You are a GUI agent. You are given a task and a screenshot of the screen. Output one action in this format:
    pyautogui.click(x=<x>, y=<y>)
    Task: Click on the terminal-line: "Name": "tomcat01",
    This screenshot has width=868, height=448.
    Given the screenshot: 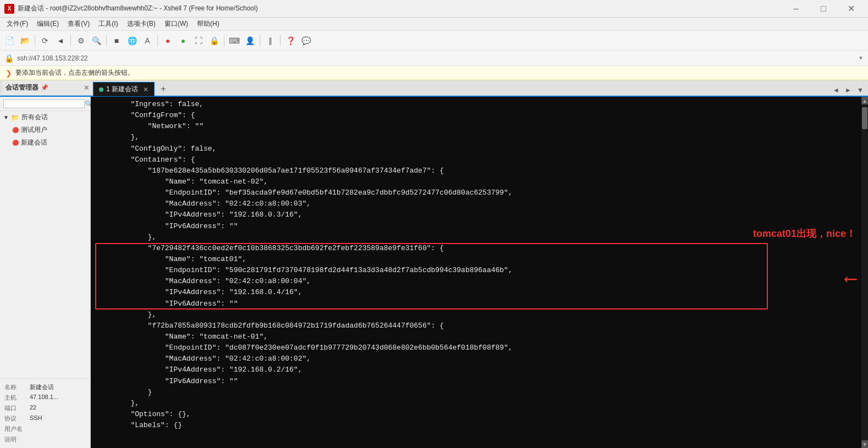 What is the action you would take?
    pyautogui.click(x=476, y=259)
    